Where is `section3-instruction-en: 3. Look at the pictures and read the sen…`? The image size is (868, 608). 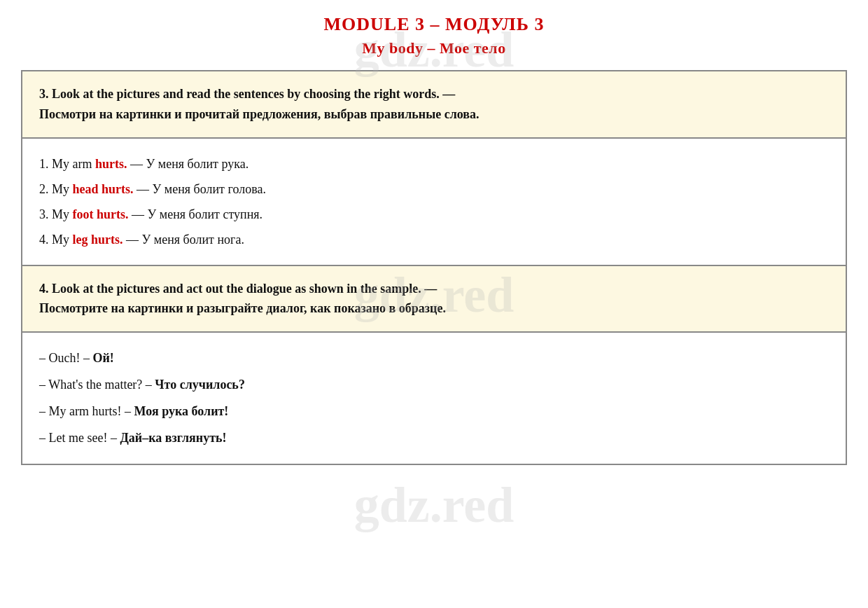 section3-instruction-en: 3. Look at the pictures and read the sen… is located at coordinates (434, 104).